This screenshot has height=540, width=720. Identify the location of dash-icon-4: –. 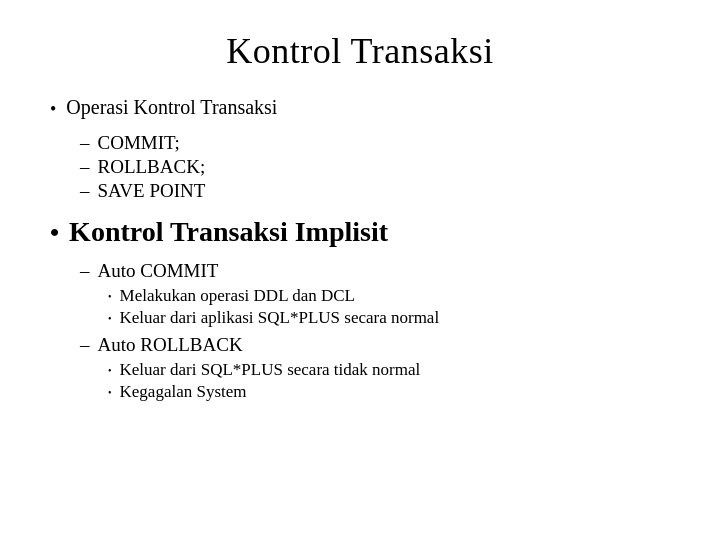
(85, 271).